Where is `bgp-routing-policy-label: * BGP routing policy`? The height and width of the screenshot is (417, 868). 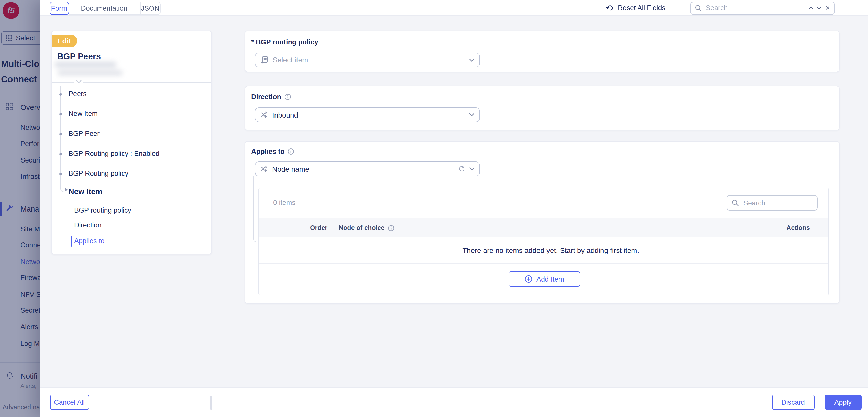 bgp-routing-policy-label: * BGP routing policy is located at coordinates (285, 42).